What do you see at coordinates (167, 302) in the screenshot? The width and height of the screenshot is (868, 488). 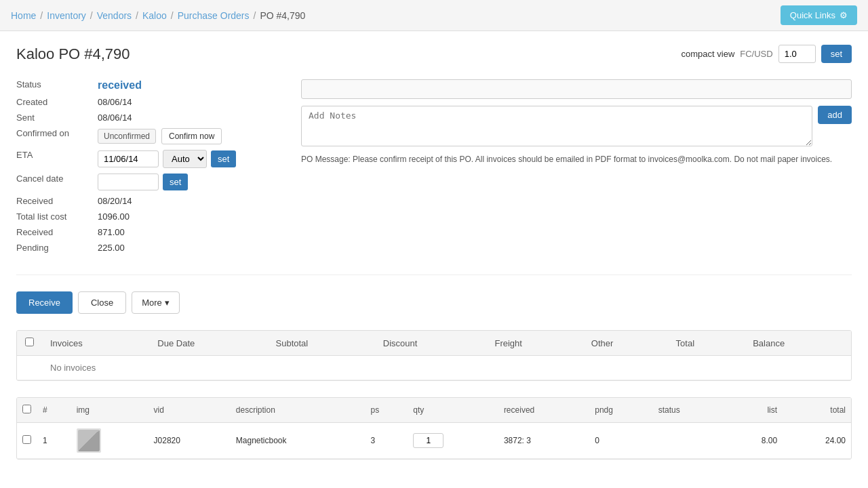 I see `chevron-down-icon: ▾` at bounding box center [167, 302].